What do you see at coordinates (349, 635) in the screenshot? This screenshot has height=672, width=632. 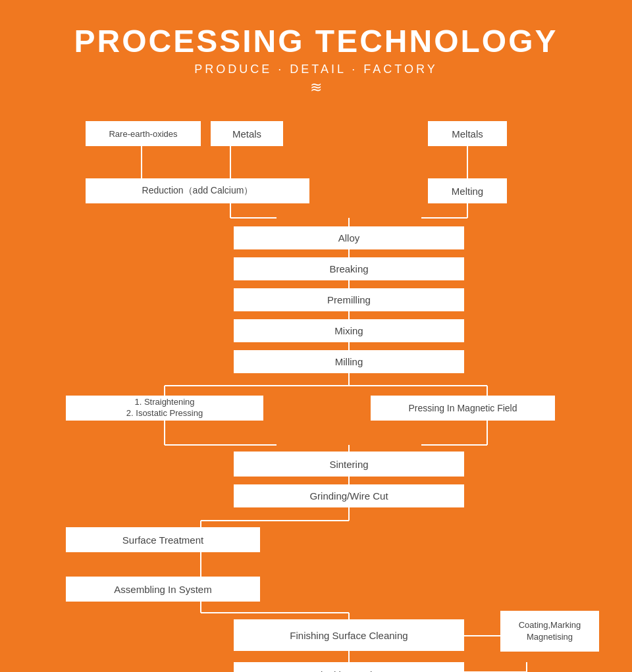 I see `finishing-box: Finishing Surface Cleaning` at bounding box center [349, 635].